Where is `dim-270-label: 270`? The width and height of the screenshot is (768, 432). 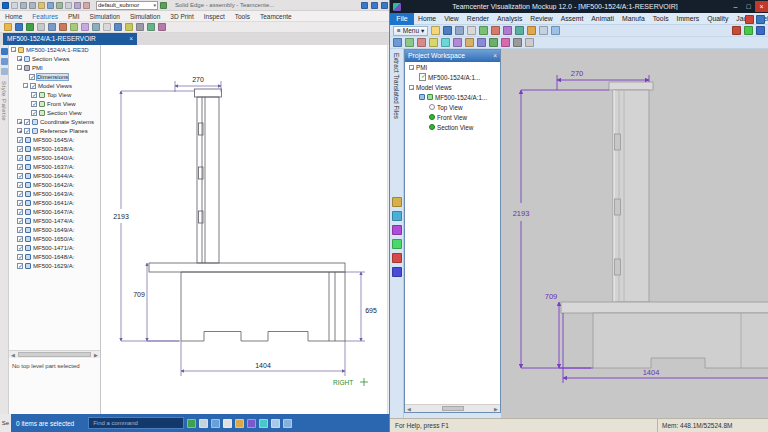 dim-270-label: 270 is located at coordinates (198, 80).